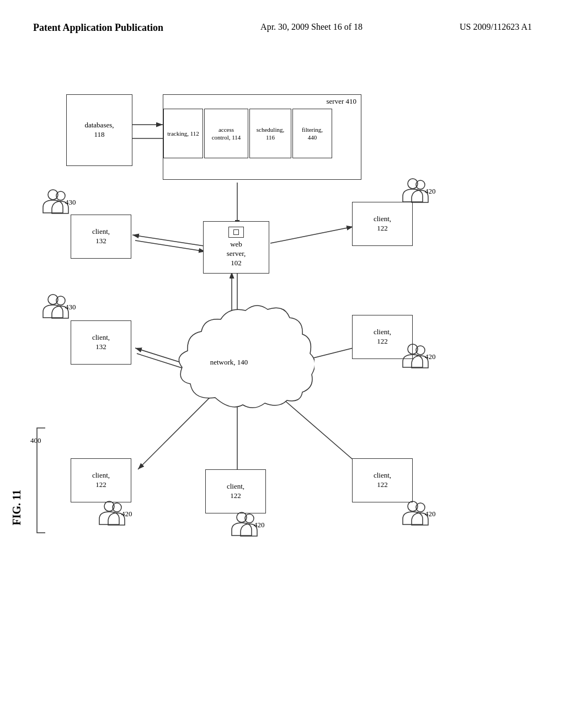 The height and width of the screenshot is (728, 565). I want to click on client122-midright-label: client,122, so click(382, 337).